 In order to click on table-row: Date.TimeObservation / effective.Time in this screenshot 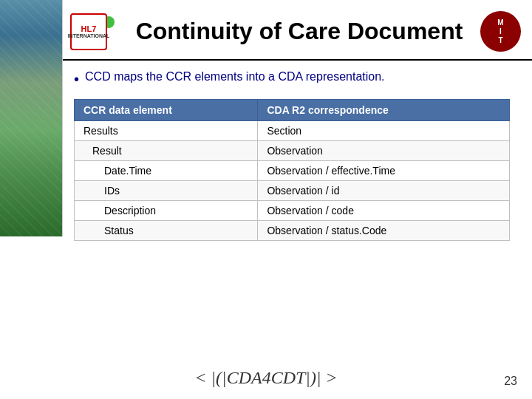, I will do `click(293, 171)`.